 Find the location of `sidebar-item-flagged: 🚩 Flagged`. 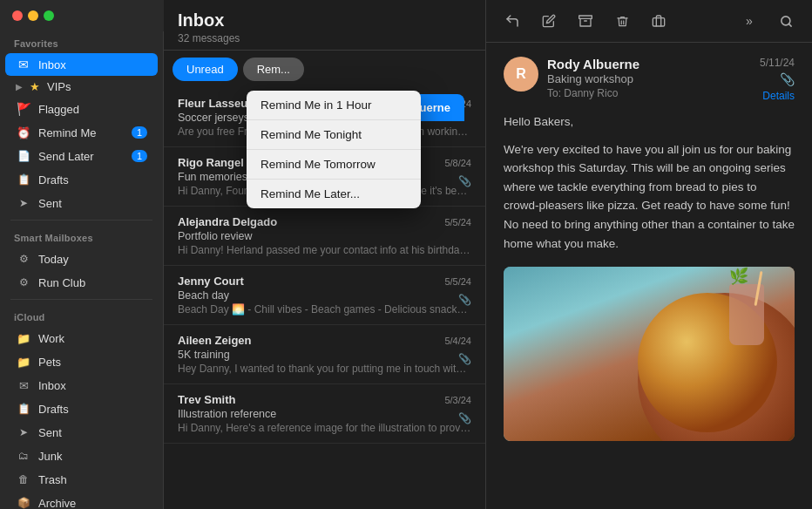

sidebar-item-flagged: 🚩 Flagged is located at coordinates (82, 109).